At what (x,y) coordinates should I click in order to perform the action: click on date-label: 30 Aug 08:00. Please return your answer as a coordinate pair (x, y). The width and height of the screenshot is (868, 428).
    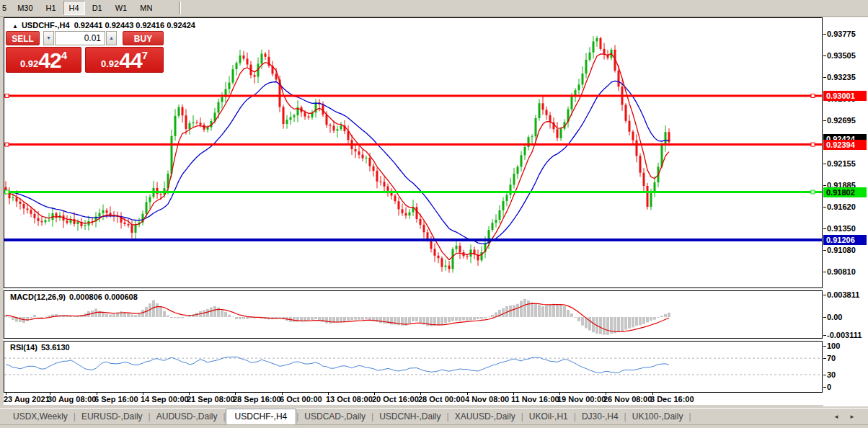
    Looking at the image, I should click on (72, 399).